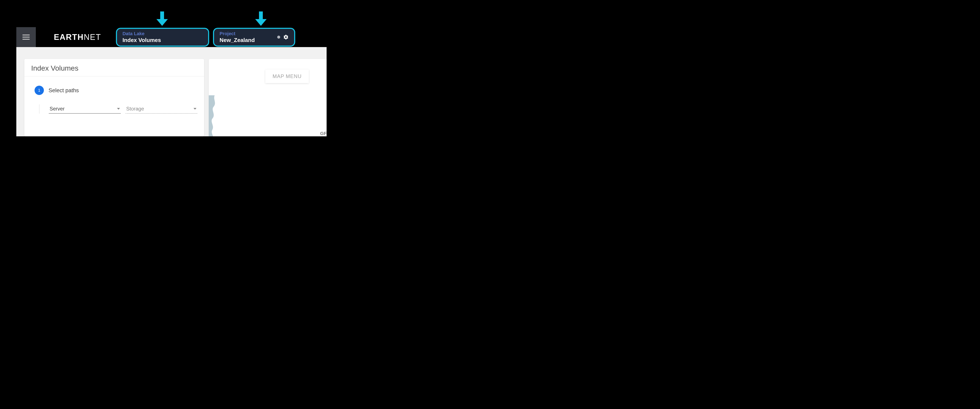 The image size is (980, 409). What do you see at coordinates (92, 37) in the screenshot?
I see `logo-light: NET` at bounding box center [92, 37].